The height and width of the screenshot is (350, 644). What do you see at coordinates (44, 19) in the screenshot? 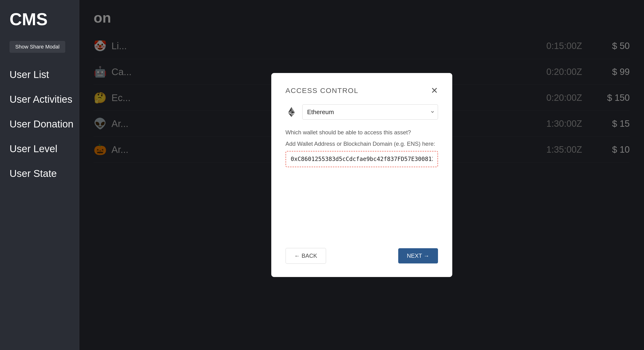
I see `cms-logo: CMS` at bounding box center [44, 19].